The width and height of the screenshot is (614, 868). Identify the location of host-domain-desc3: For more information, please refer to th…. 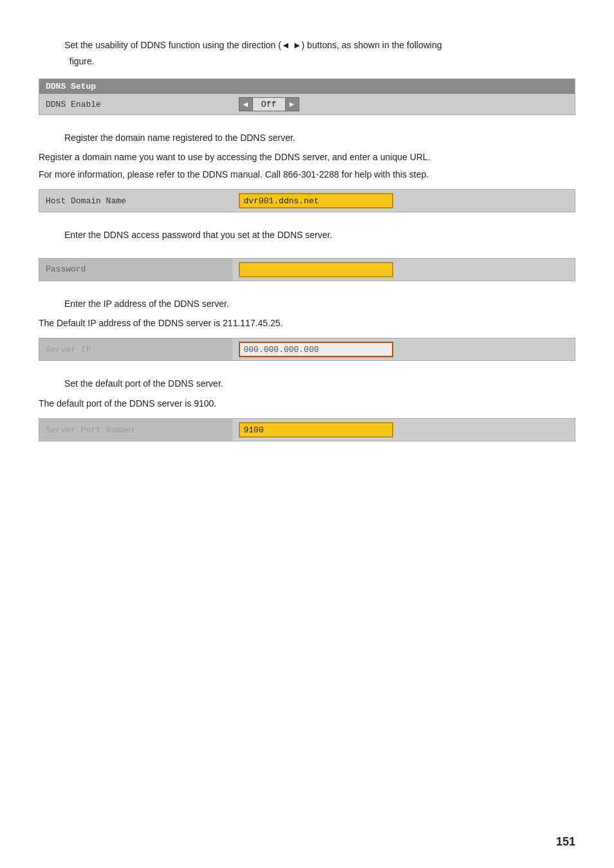
(307, 174).